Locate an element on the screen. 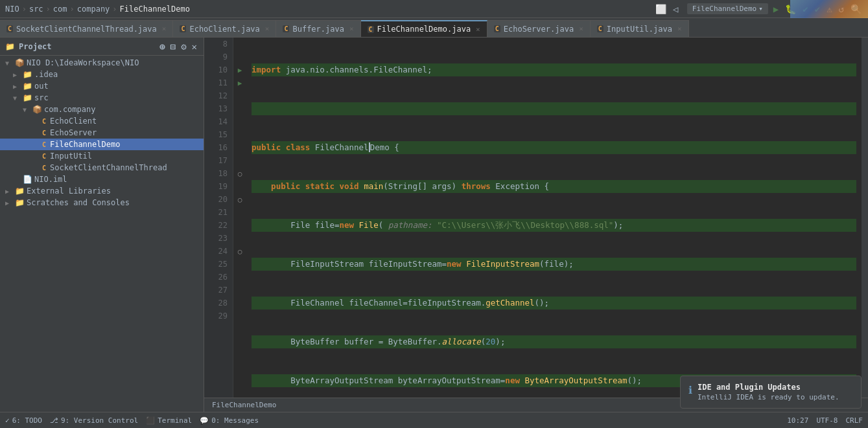 The image size is (868, 428). dropdown-arrow-icon: ▾ is located at coordinates (761, 9).